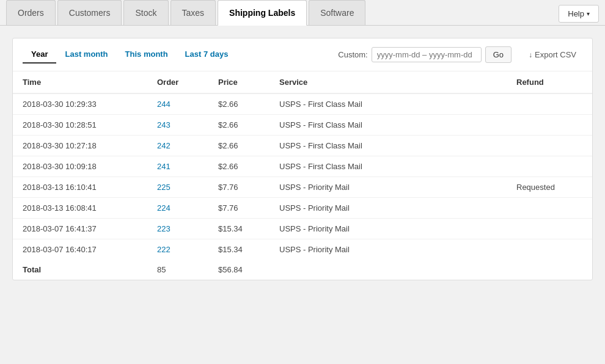 This screenshot has width=605, height=364. I want to click on col-header-price: Price, so click(239, 82).